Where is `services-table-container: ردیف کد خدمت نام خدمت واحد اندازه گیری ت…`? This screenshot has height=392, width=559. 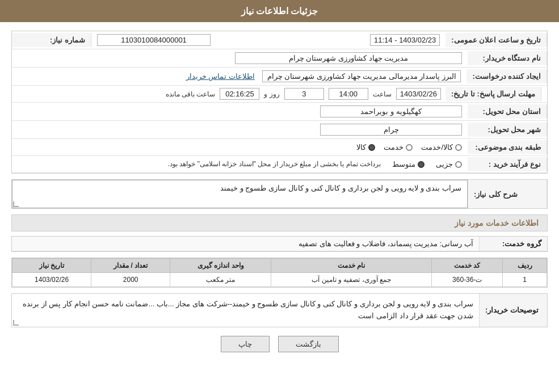
services-table-container: ردیف کد خدمت نام خدمت واحد اندازه گیری ت… is located at coordinates (279, 272).